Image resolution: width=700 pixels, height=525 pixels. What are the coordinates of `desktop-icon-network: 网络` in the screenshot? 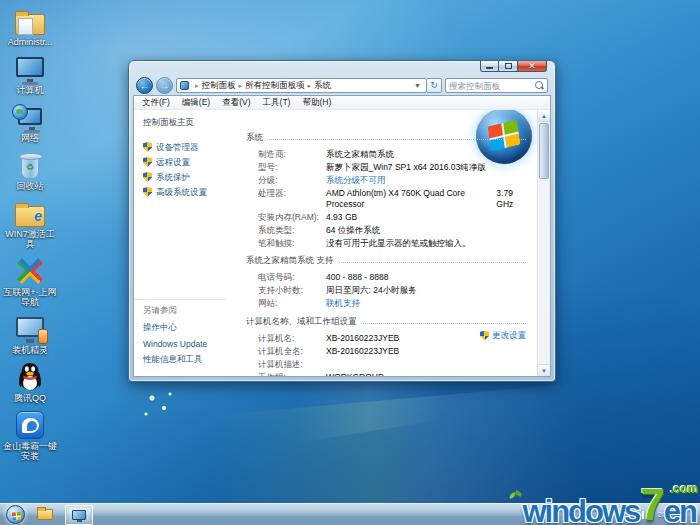 It's located at (30, 121).